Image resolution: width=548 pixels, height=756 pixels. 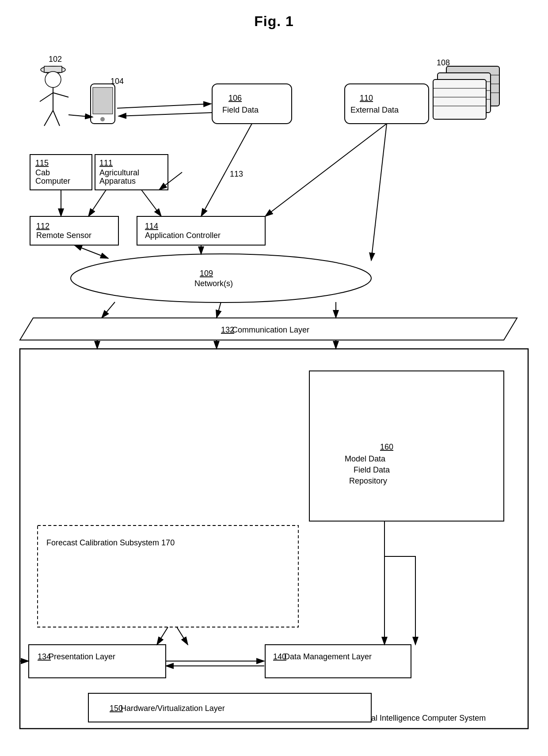 What do you see at coordinates (372, 470) in the screenshot?
I see `model-data-line2: Field Data` at bounding box center [372, 470].